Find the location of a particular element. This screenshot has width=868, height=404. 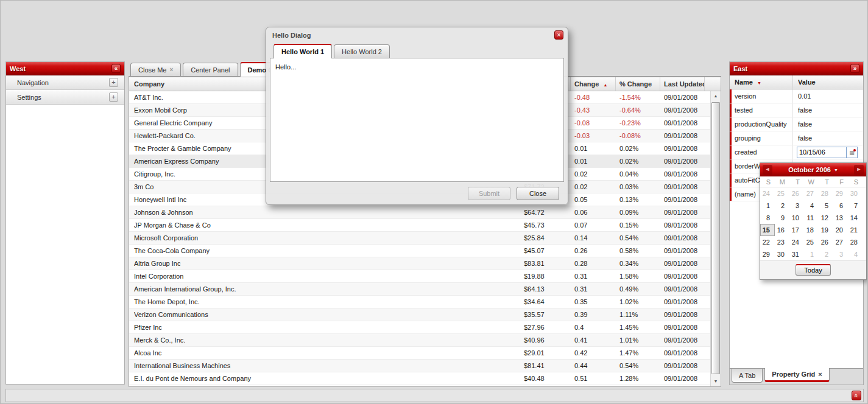

accordion-item-navigation: Navigation + is located at coordinates (65, 83).